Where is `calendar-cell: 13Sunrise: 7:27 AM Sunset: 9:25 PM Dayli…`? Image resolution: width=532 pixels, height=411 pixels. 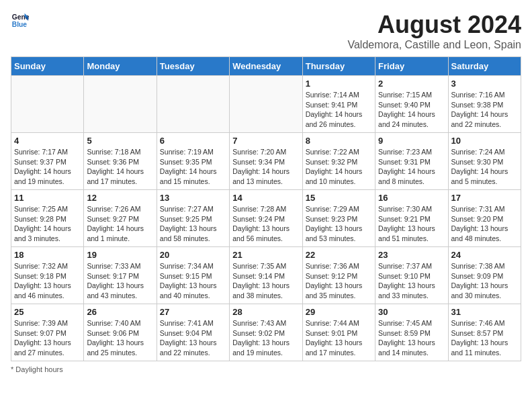 calendar-cell: 13Sunrise: 7:27 AM Sunset: 9:25 PM Dayli… is located at coordinates (193, 219).